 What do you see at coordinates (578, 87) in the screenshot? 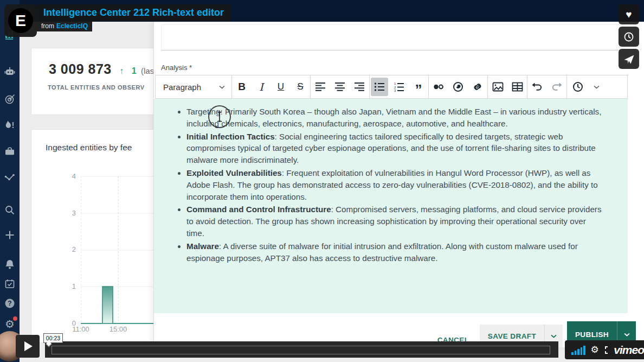
I see `history-button` at bounding box center [578, 87].